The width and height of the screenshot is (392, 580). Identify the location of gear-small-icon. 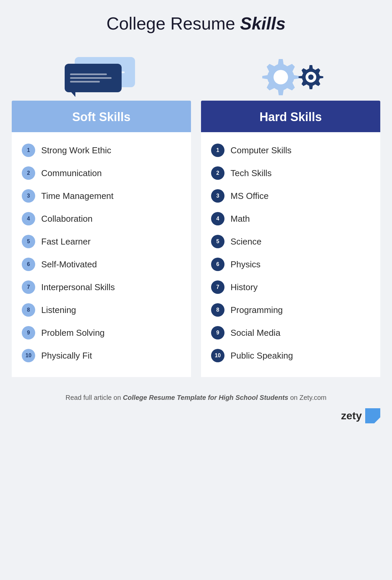
(311, 77).